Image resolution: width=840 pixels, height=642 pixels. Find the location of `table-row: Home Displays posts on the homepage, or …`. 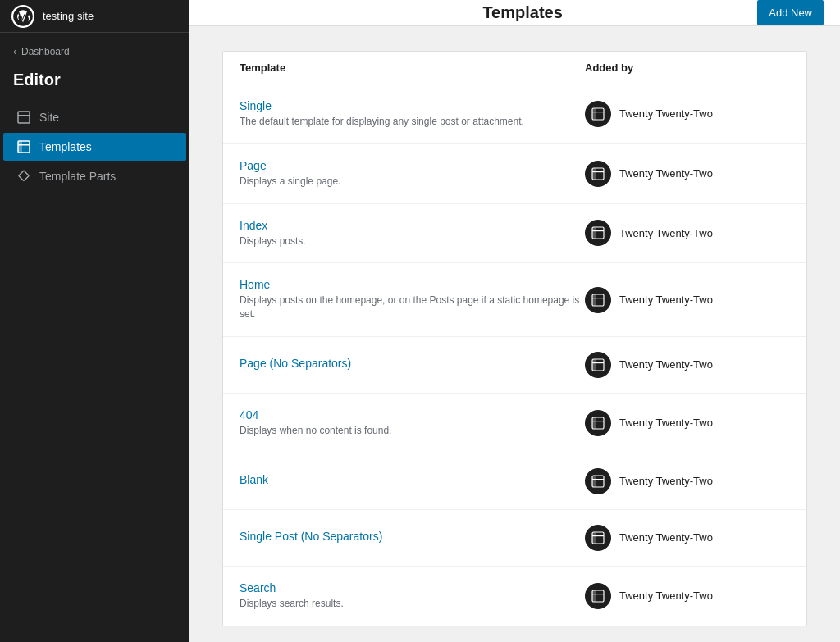

table-row: Home Displays posts on the homepage, or … is located at coordinates (515, 300).